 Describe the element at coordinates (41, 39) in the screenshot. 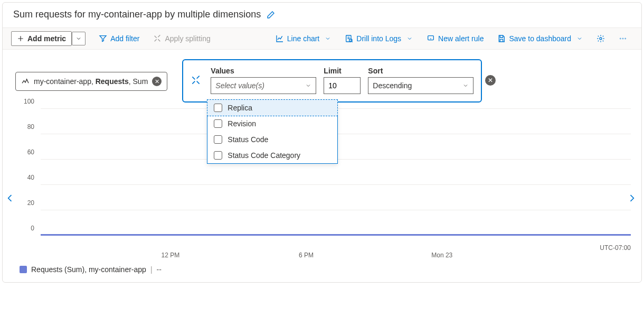

I see `add-metric-button: Add metric` at that location.